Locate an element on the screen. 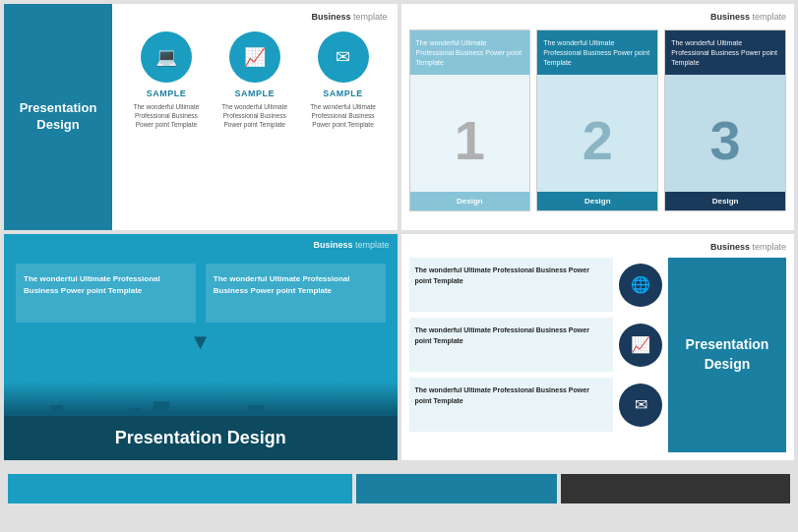 This screenshot has height=532, width=798. slide4-icon-1: 🌐 is located at coordinates (641, 285).